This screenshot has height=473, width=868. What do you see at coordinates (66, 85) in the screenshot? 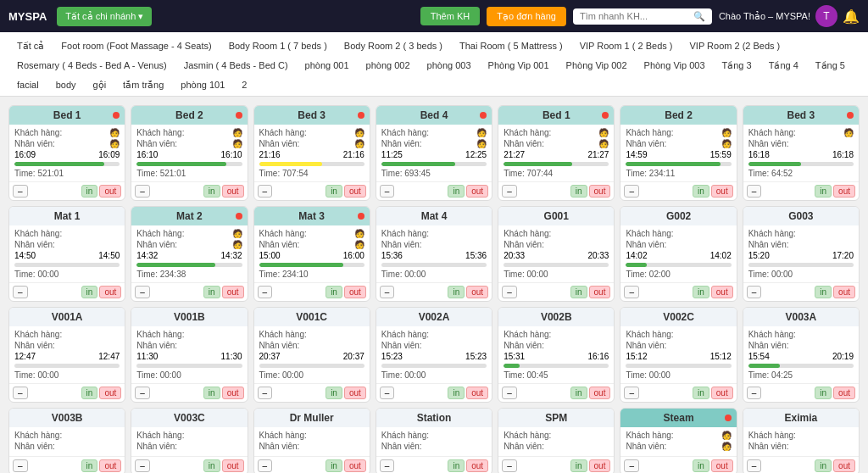
I see `tab-item: body` at bounding box center [66, 85].